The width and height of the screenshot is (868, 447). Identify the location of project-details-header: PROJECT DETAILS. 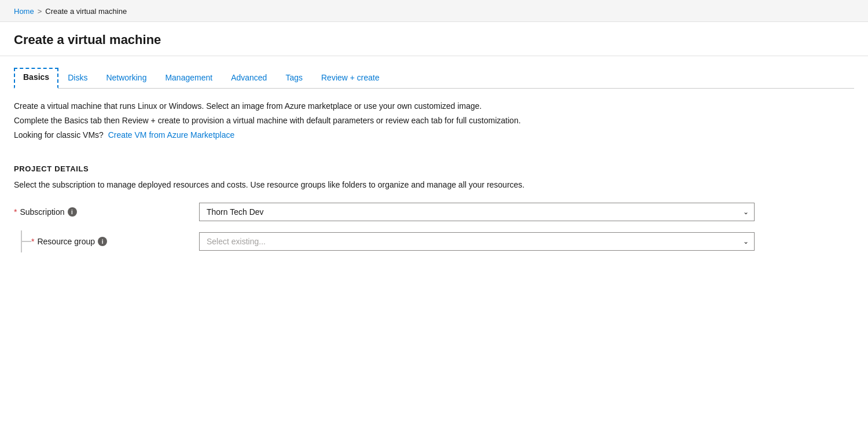
(434, 169).